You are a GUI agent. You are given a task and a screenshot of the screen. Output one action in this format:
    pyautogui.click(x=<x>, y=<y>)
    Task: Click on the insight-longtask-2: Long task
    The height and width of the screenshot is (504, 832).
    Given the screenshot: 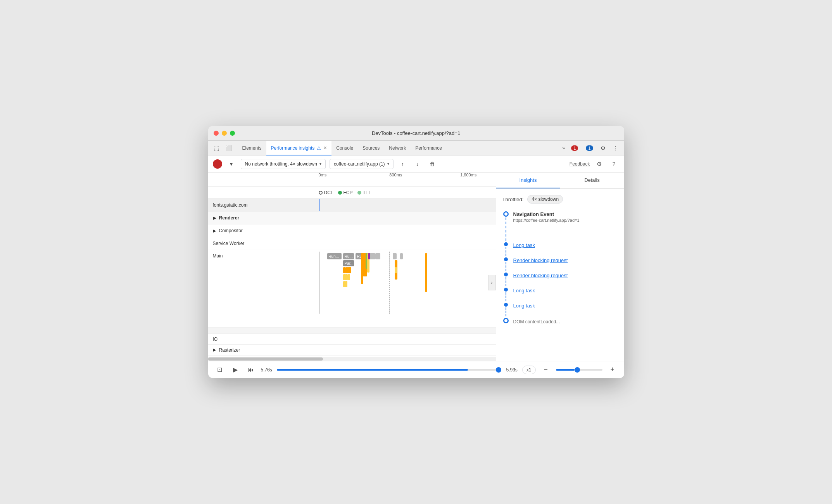 What is the action you would take?
    pyautogui.click(x=560, y=295)
    